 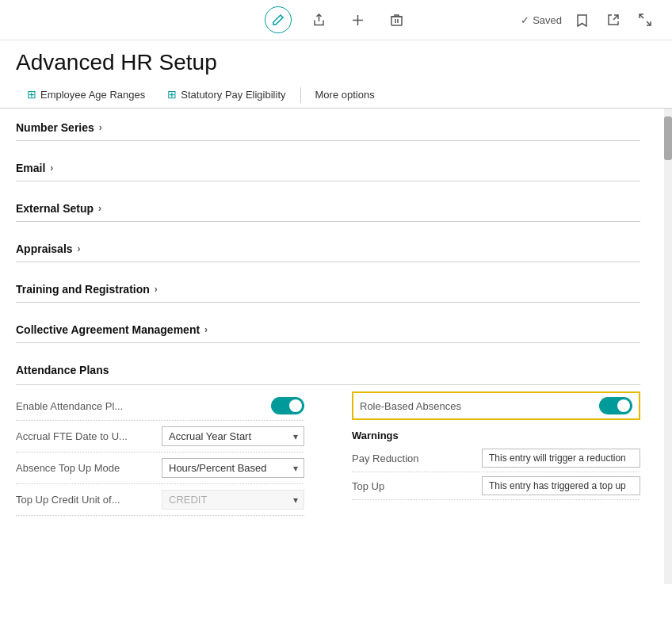 I want to click on role-based-absences-row: Role-Based Absences, so click(x=496, y=406).